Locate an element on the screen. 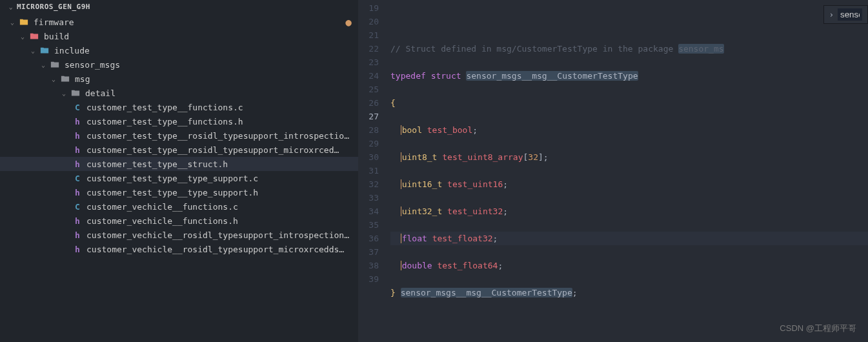 Image resolution: width=868 pixels, height=342 pixels. folder-label: detail is located at coordinates (218, 93).